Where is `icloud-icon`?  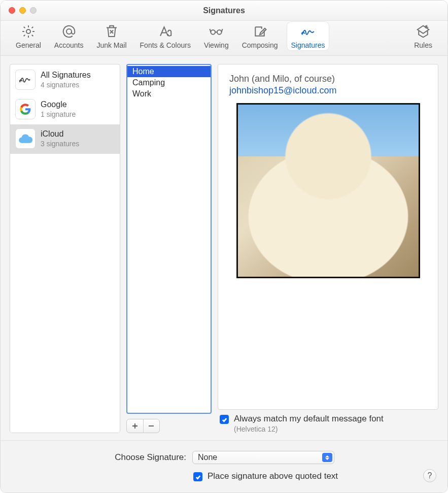
icloud-icon is located at coordinates (25, 139).